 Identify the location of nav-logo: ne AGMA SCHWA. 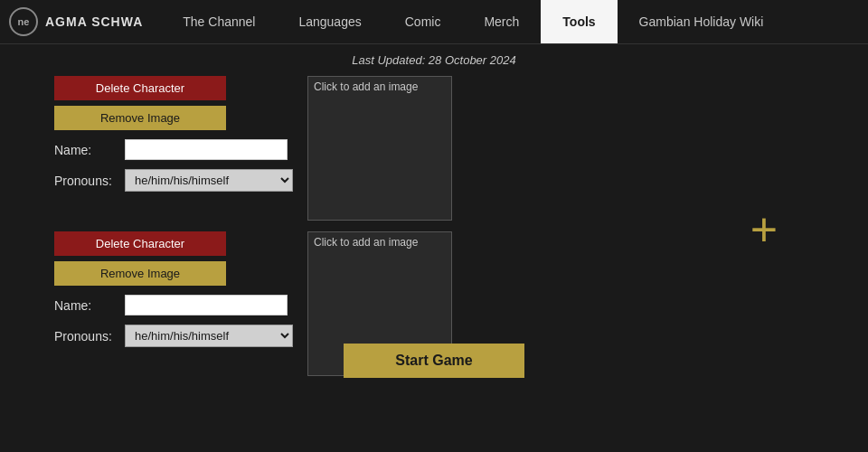
(76, 22).